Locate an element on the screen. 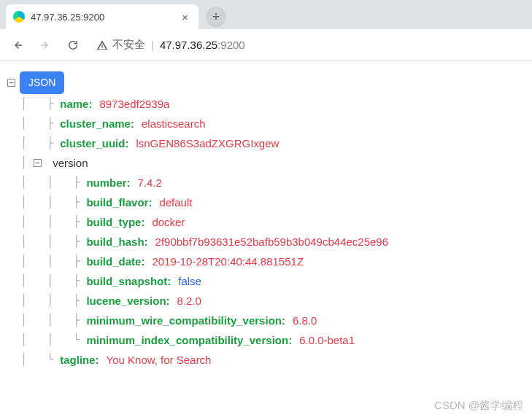 The height and width of the screenshot is (420, 532). browser-toolbar: 不安全 | 47.97.36.25:9200 is located at coordinates (266, 45).